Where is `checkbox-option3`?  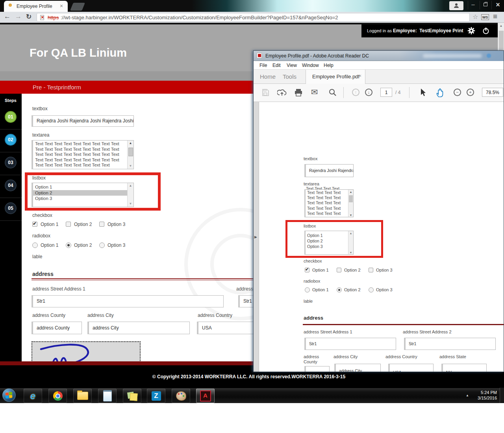
checkbox-option3 is located at coordinates (102, 224).